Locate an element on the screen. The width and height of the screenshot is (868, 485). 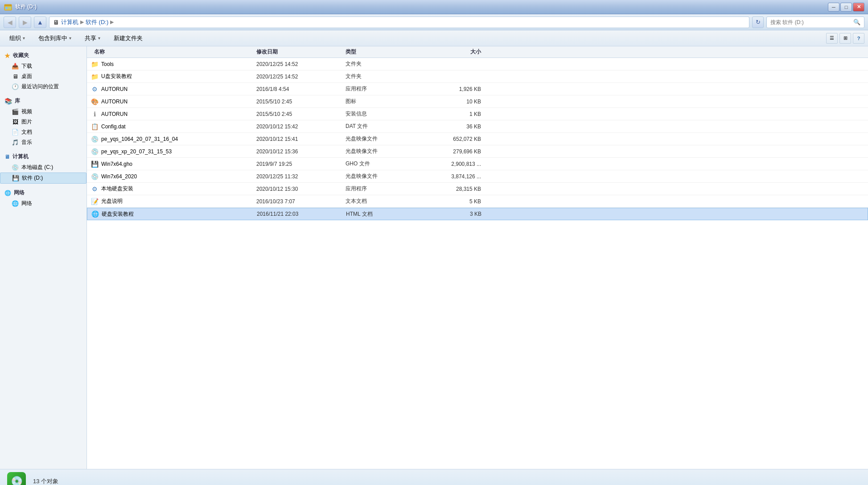
organize-button: 组织 ▾ is located at coordinates (17, 38).